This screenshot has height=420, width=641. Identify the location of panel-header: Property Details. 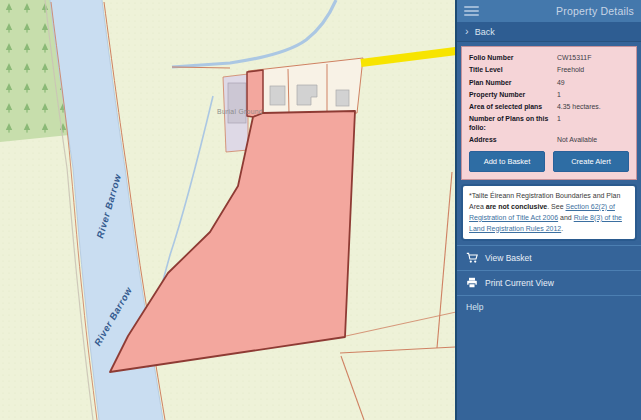
(549, 11).